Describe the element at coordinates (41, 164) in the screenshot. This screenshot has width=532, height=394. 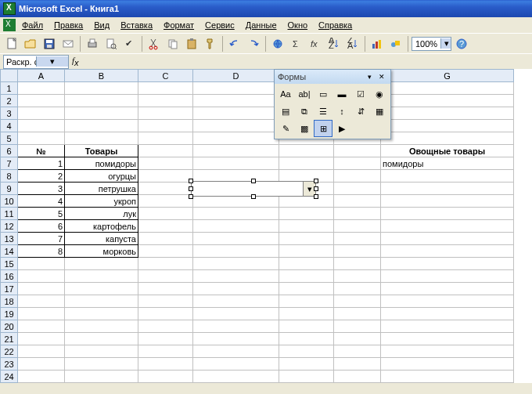
I see `cell: 1` at that location.